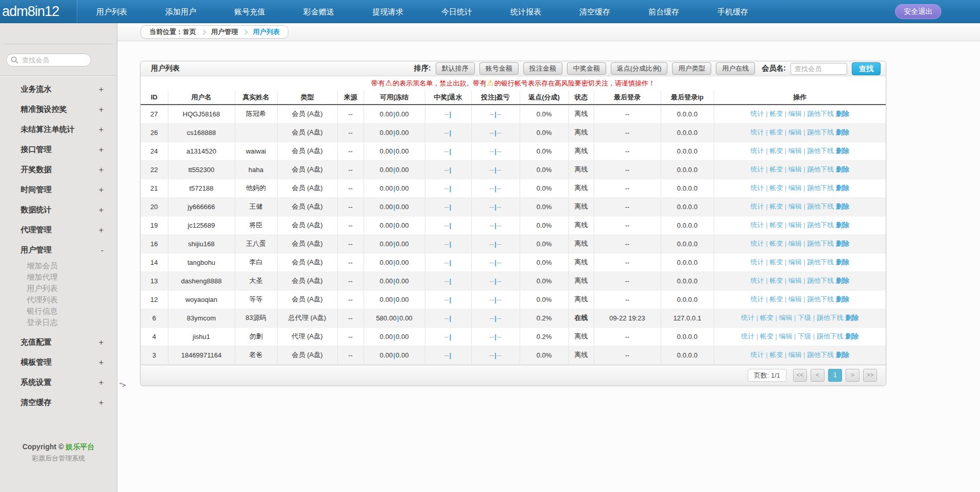  Describe the element at coordinates (918, 11) in the screenshot. I see `logout-button: 安全退出` at that location.